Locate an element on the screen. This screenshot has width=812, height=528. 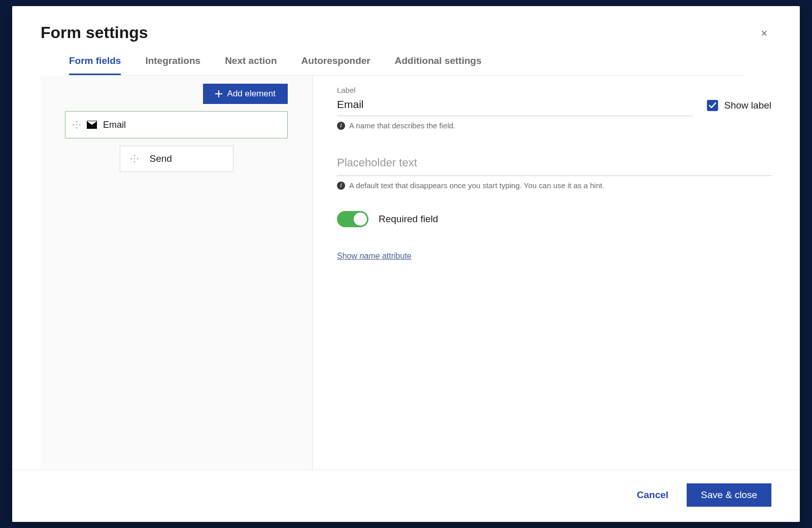
toggle-knob is located at coordinates (360, 219).